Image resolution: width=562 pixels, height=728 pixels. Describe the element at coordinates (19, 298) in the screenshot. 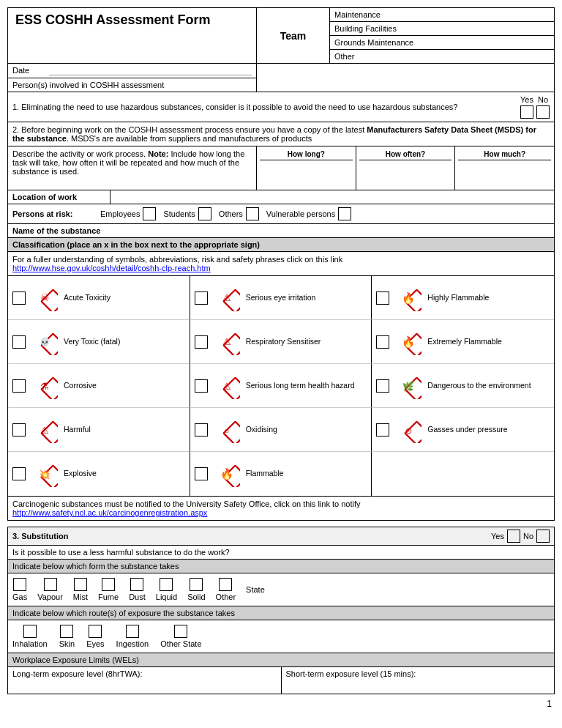

I see `hazard-acute-checkbox` at that location.